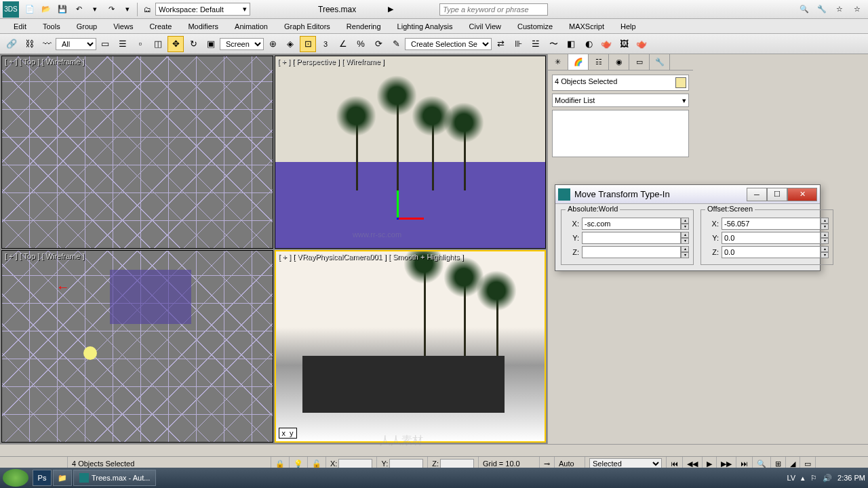 The height and width of the screenshot is (488, 868). What do you see at coordinates (606, 44) in the screenshot?
I see `render-setup-icon: 🫖` at bounding box center [606, 44].